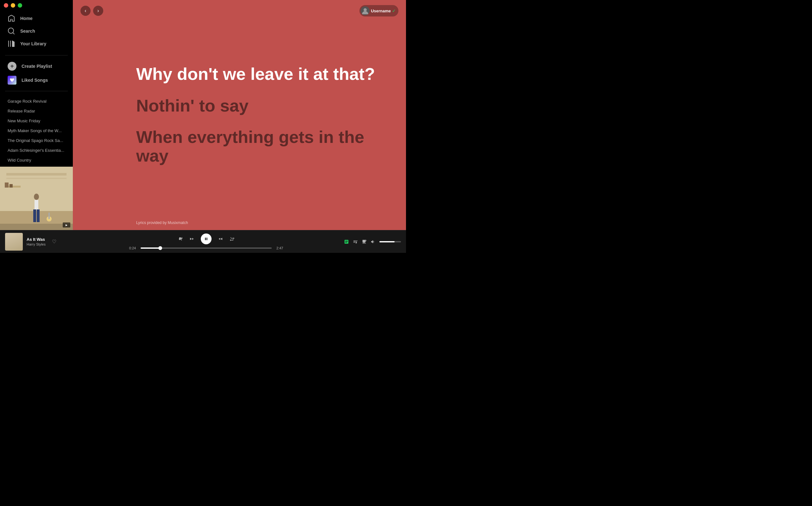  What do you see at coordinates (86, 11) in the screenshot?
I see `back-button: ‹` at bounding box center [86, 11].